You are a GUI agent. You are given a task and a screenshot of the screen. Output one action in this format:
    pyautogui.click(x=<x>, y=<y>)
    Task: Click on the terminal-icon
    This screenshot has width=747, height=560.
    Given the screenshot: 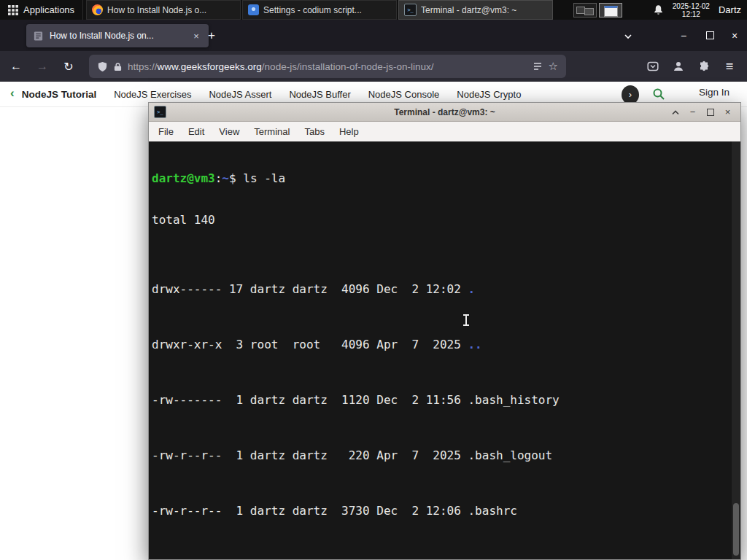 What is the action you would take?
    pyautogui.click(x=410, y=10)
    